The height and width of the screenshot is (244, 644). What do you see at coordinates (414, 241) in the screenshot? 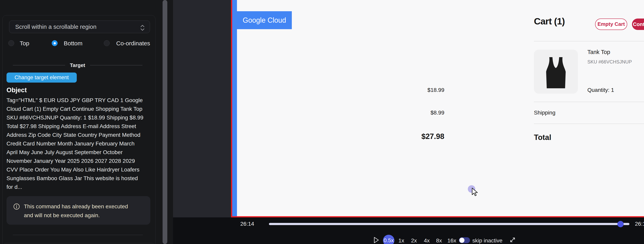
I see `speed-2x-button: 2x` at bounding box center [414, 241].